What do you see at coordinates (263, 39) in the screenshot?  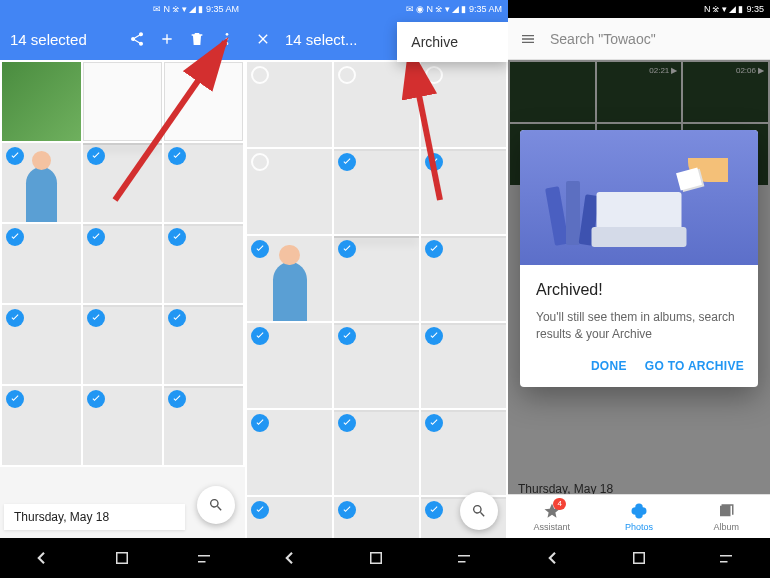 I see `close-icon` at bounding box center [263, 39].